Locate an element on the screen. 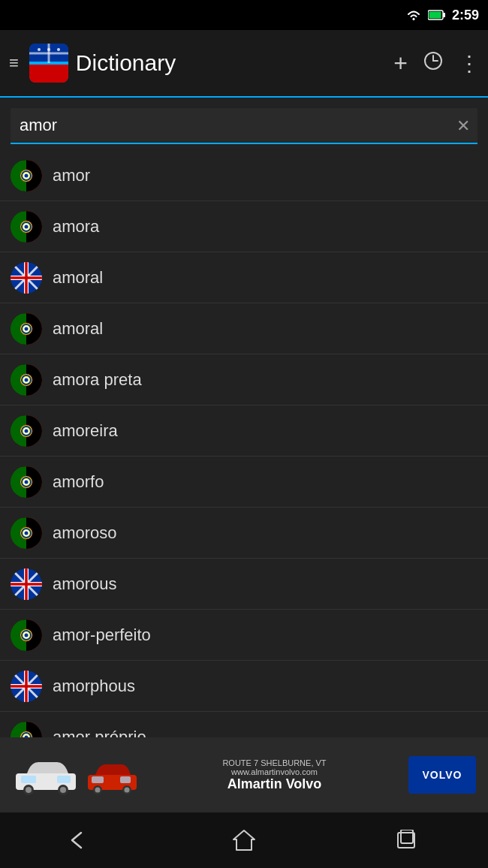 This screenshot has height=868, width=488. word-label: amora is located at coordinates (76, 227).